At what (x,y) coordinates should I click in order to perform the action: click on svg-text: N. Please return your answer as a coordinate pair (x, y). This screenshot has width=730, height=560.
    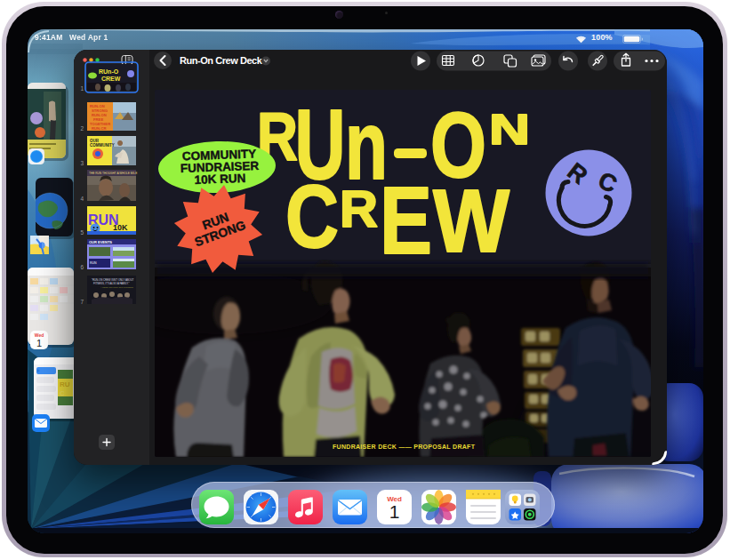
    Looking at the image, I should click on (509, 130).